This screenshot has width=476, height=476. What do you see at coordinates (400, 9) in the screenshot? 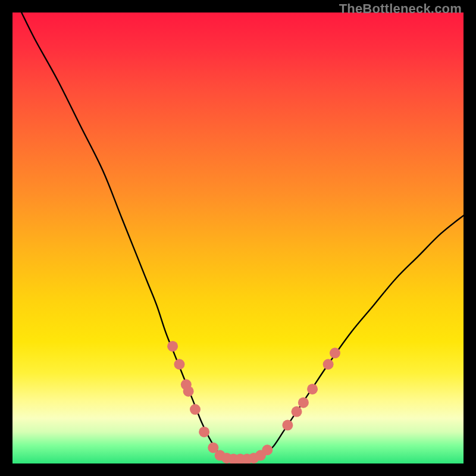
I see `watermark-text: TheBottleneck.com` at bounding box center [400, 9].